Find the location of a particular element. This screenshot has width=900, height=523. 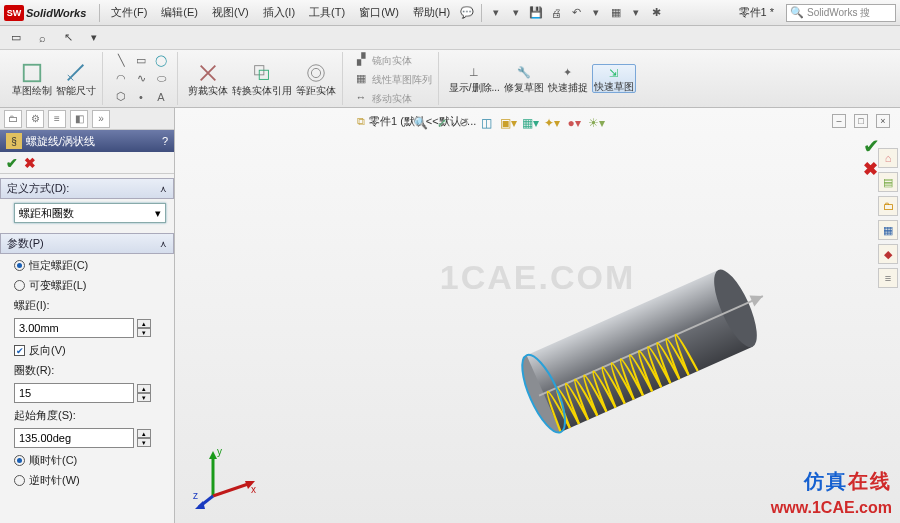

heads-up-toolbar: 🔍 ⤢ ↺ ◫ ▣▾ ▦▾ ✦▾ ●▾ ☀▾ is located at coordinates (508, 123).